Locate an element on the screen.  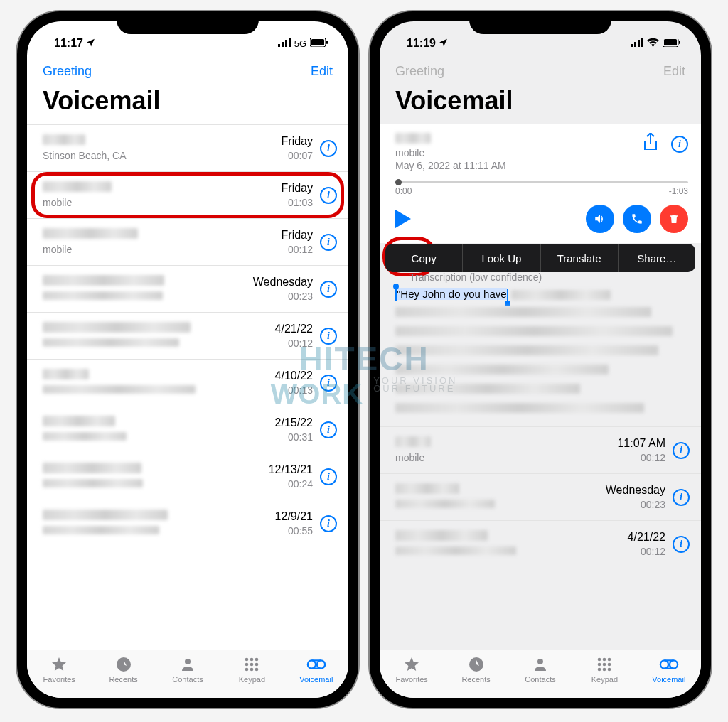
voicemail-row: Stinson Beach, CA Friday 00:07 i is located at coordinates (188, 148).